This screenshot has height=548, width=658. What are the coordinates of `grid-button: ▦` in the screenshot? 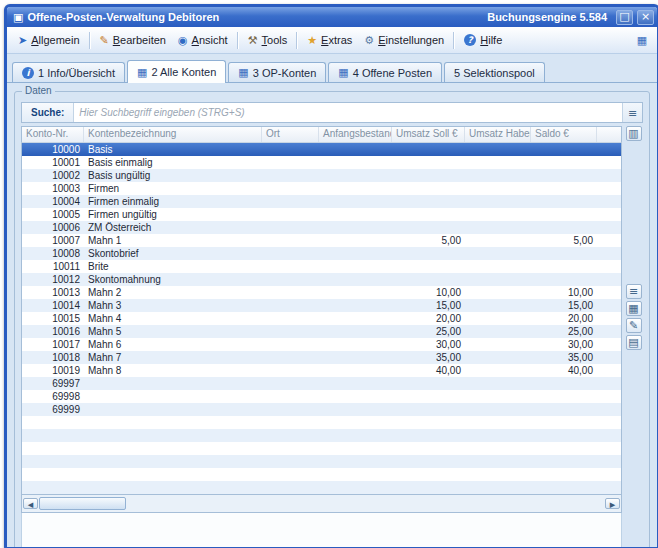 It's located at (634, 308).